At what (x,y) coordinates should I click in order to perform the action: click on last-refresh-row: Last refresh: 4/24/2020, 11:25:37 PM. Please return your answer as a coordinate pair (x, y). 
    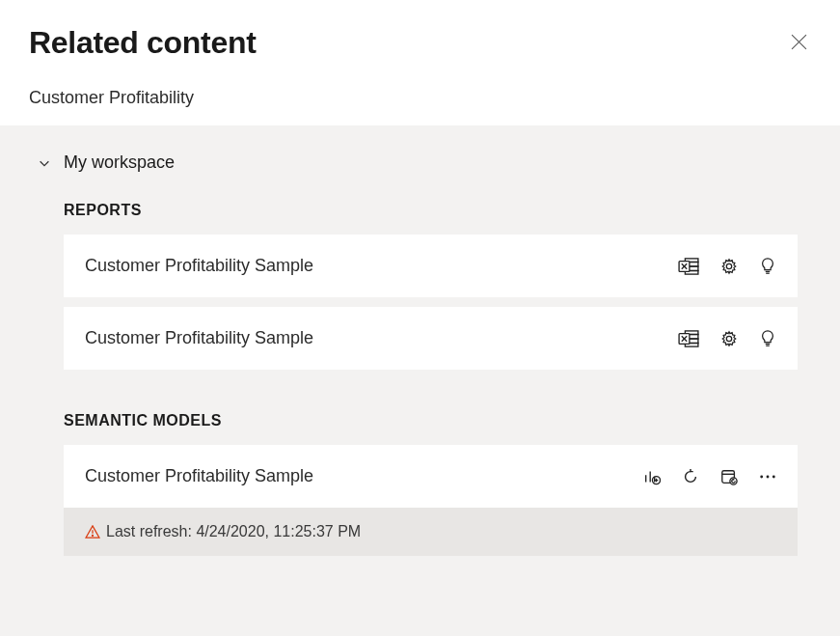
    Looking at the image, I should click on (430, 532).